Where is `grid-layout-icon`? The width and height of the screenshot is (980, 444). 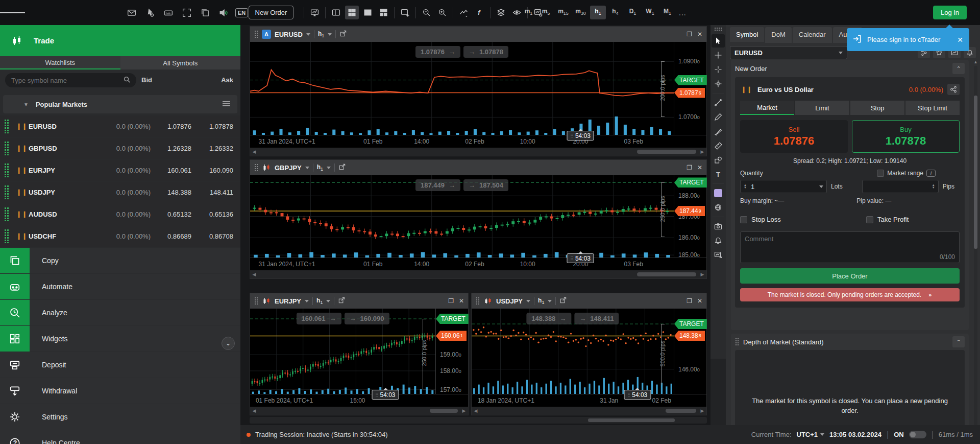
grid-layout-icon is located at coordinates (352, 12).